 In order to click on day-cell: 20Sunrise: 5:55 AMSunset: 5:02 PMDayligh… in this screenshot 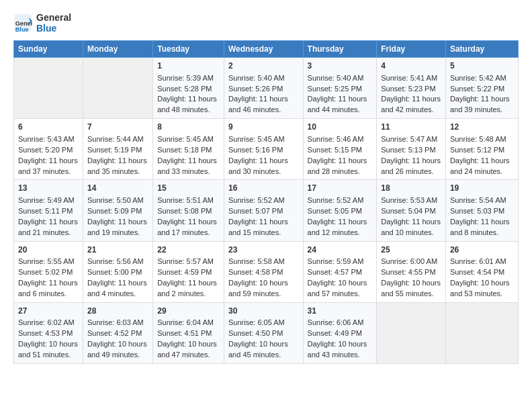, I will do `click(48, 271)`.